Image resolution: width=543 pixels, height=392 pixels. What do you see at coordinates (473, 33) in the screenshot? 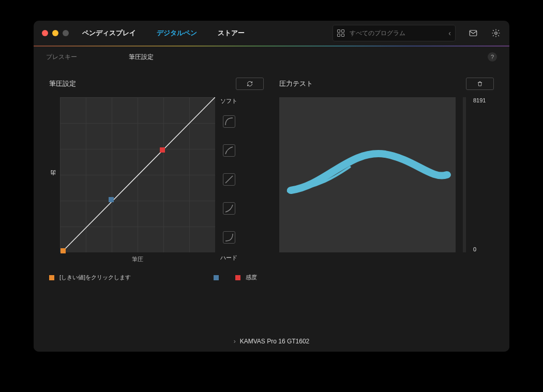
I see `mail-icon` at bounding box center [473, 33].